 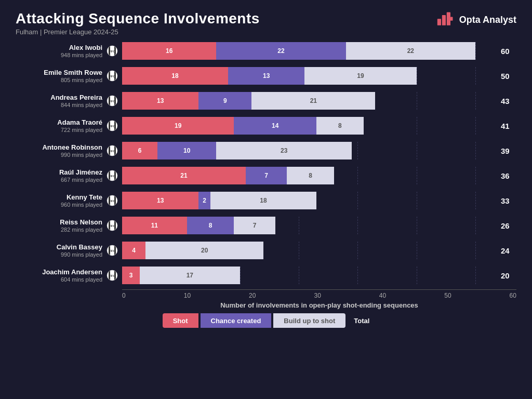 I want to click on bars-4: 6 10 23, so click(x=310, y=151).